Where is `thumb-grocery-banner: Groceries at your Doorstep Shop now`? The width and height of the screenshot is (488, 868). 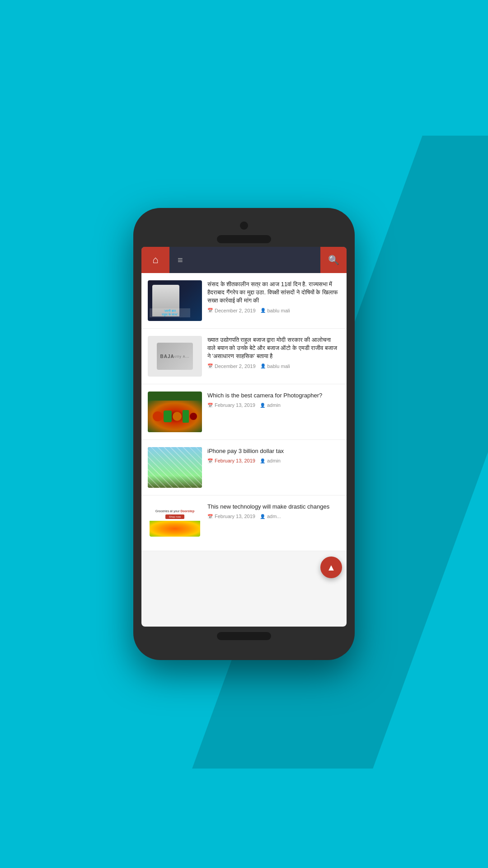 thumb-grocery-banner: Groceries at your Doorstep Shop now is located at coordinates (175, 523).